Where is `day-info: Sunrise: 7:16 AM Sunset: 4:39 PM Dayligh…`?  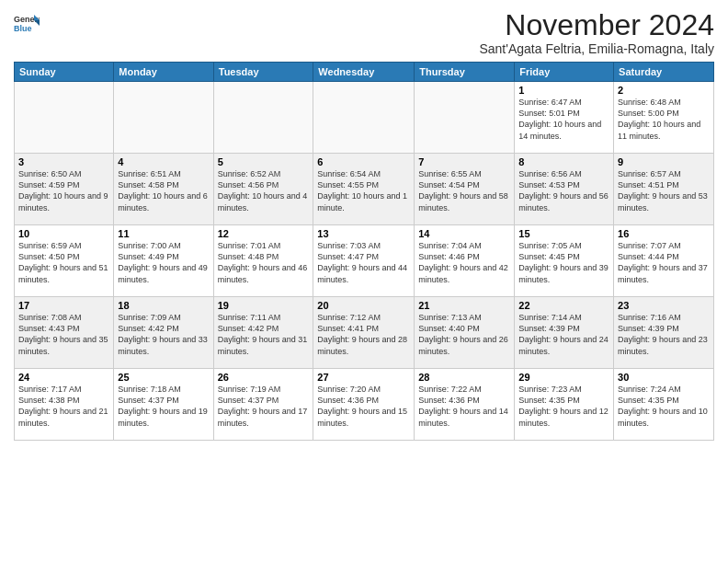 day-info: Sunrise: 7:16 AM Sunset: 4:39 PM Dayligh… is located at coordinates (664, 335).